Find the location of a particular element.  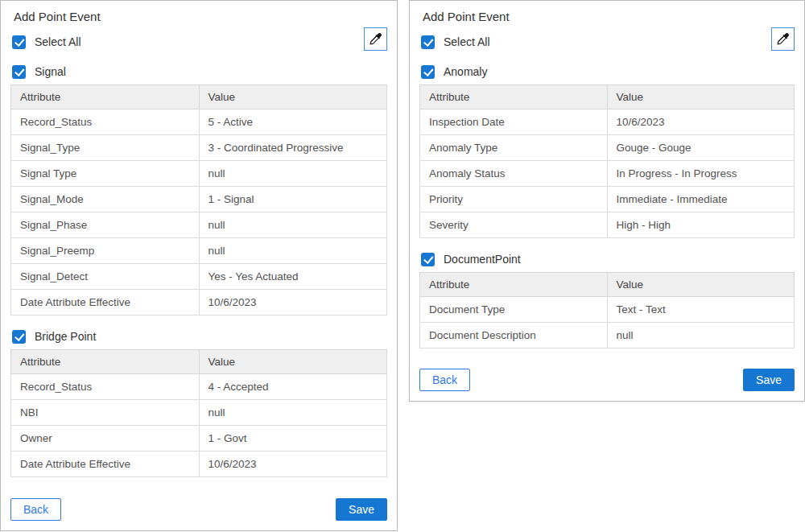

value-cell: 3 - Coordinated Progressive is located at coordinates (293, 148).